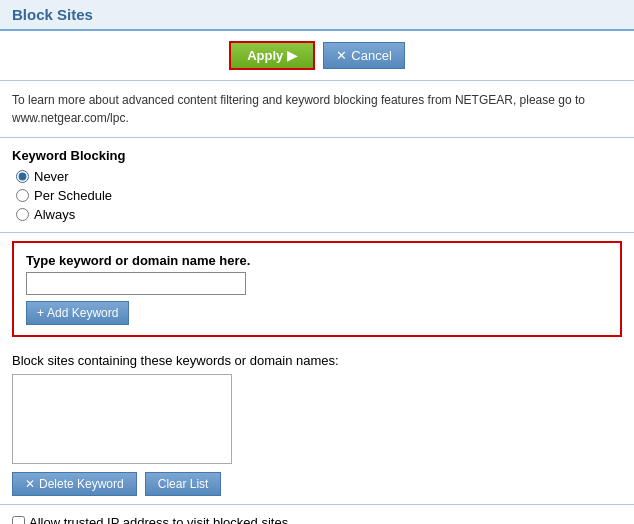 The height and width of the screenshot is (524, 634). I want to click on trusted-ip-section: Allow trusted IP address to visit blocke…, so click(317, 514).